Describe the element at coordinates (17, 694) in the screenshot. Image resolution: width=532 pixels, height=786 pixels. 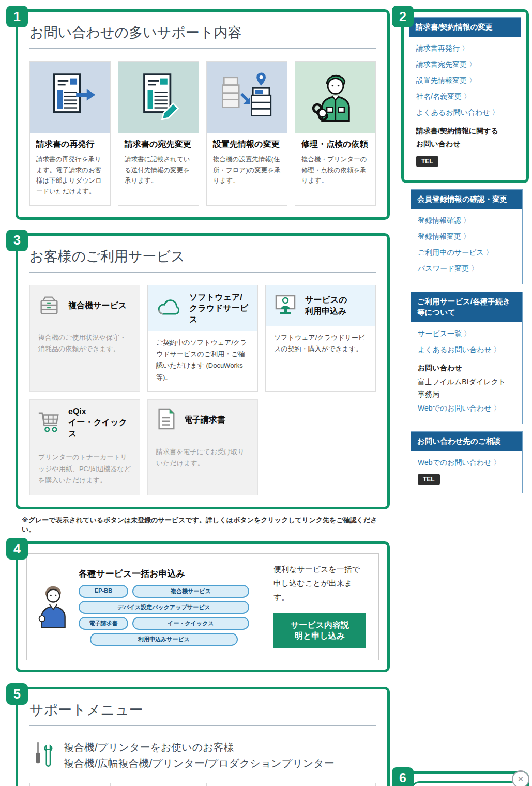
I see `annotation-badge-5: 5` at that location.